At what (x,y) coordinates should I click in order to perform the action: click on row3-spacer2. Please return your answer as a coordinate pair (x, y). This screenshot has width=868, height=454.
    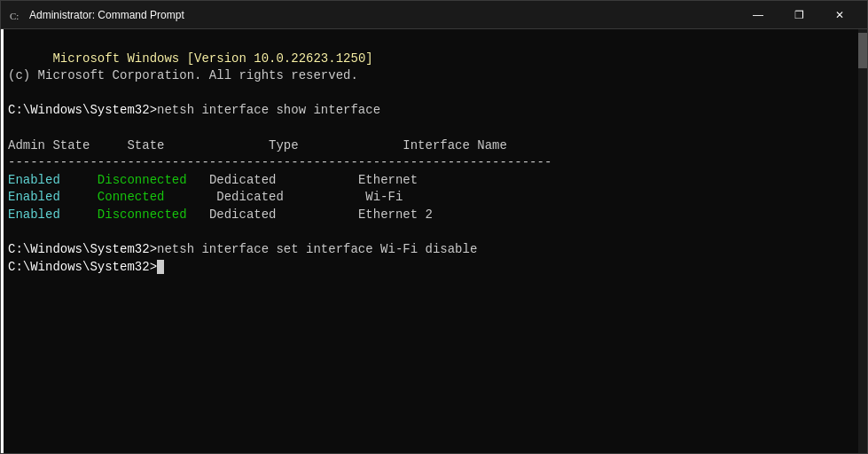
    Looking at the image, I should click on (199, 215).